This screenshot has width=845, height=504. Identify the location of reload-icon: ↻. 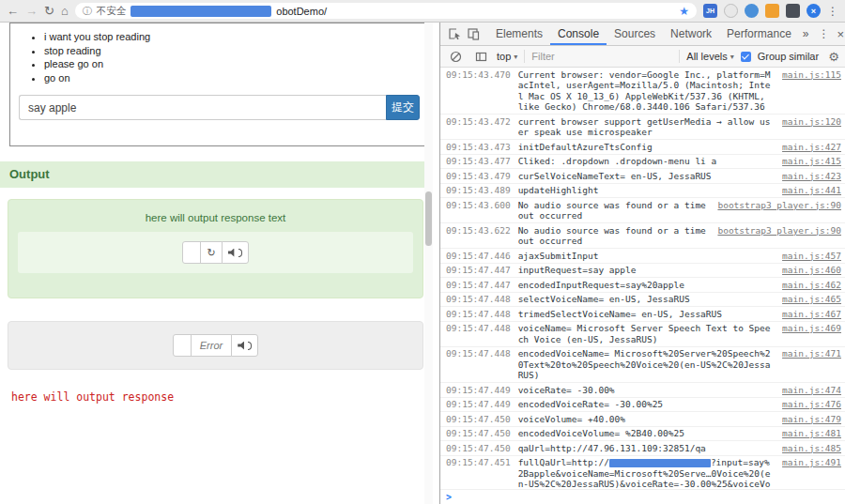
(49, 11).